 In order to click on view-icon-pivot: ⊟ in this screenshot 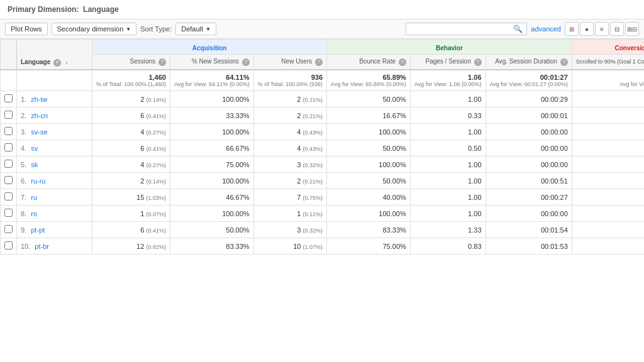, I will do `click(617, 29)`.